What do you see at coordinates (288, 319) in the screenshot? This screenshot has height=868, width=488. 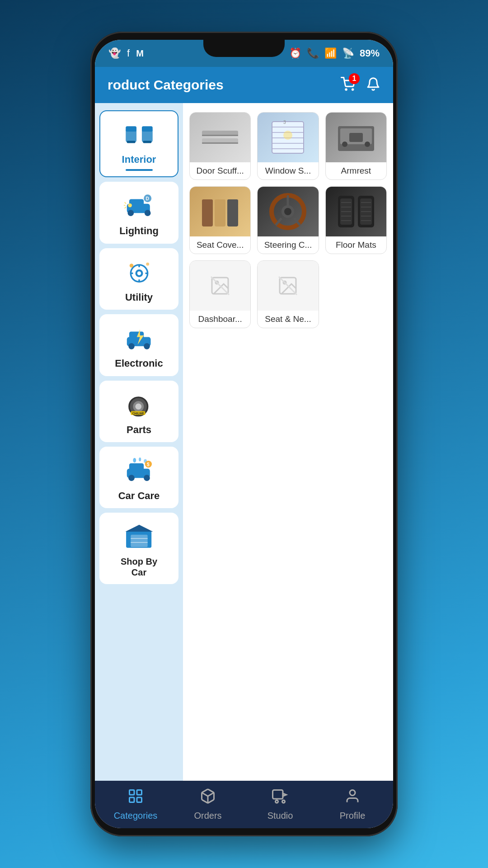 I see `seat-neck-label: Seat & Ne...` at bounding box center [288, 319].